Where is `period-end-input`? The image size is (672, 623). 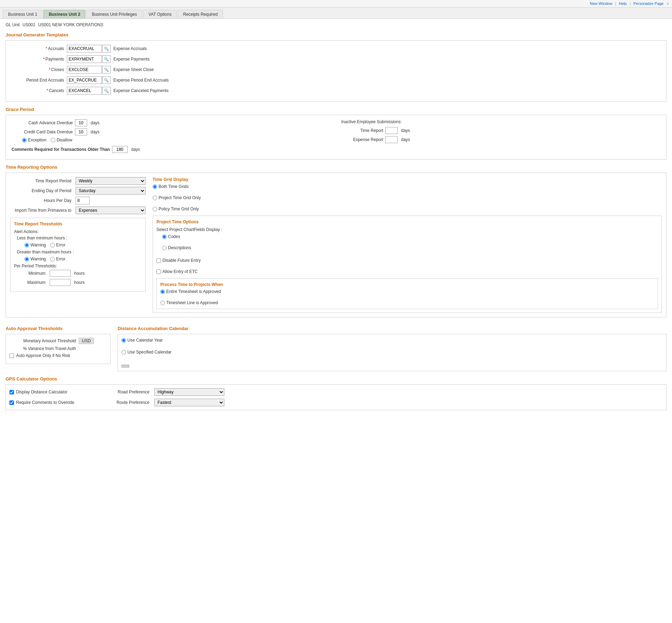 period-end-input is located at coordinates (84, 80).